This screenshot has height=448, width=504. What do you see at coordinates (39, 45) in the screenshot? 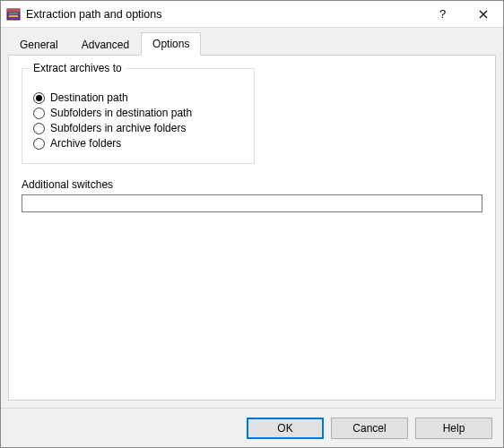
I see `tab-general: General` at bounding box center [39, 45].